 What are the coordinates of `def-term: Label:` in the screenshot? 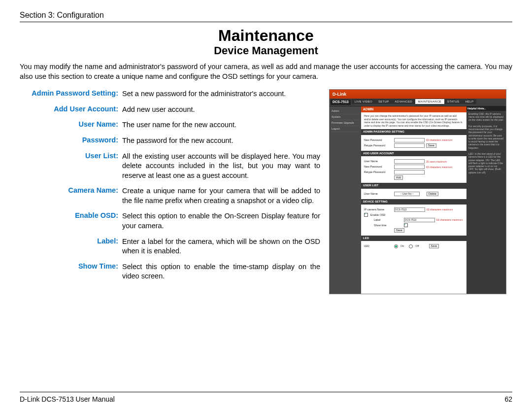 It's located at (71, 246).